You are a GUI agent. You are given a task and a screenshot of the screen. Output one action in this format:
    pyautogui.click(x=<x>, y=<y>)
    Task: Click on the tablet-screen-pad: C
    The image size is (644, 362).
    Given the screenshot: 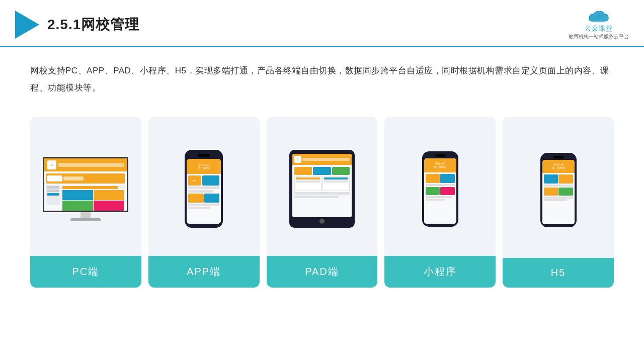 What is the action you would take?
    pyautogui.click(x=322, y=186)
    